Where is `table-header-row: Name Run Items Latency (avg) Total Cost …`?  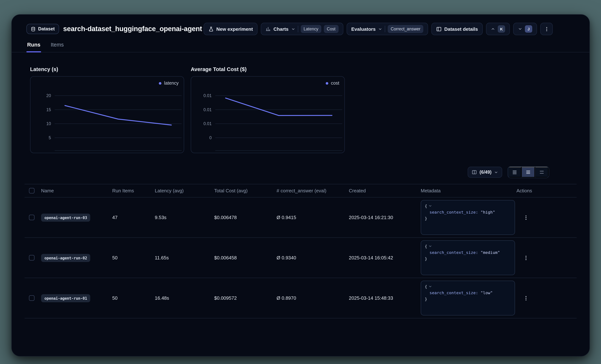 table-header-row: Name Run Items Latency (avg) Total Cost … is located at coordinates (300, 191).